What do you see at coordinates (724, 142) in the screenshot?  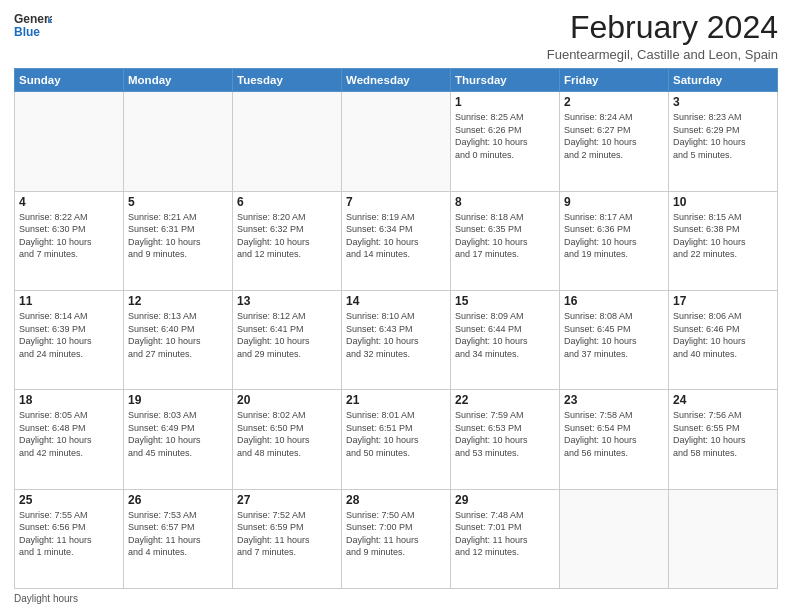 I see `table-row: 3Sunrise: 8:23 AM Sunset: 6:29 PM Daylig…` at bounding box center [724, 142].